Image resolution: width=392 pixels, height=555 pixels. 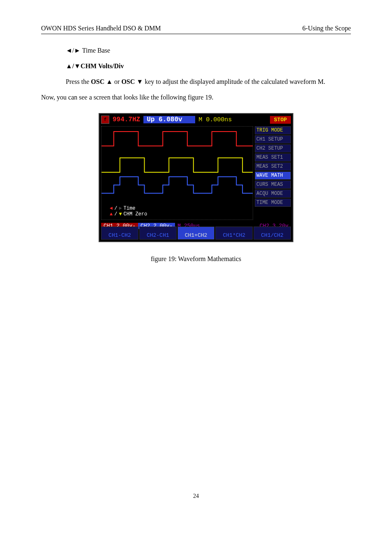 What do you see at coordinates (327, 28) in the screenshot?
I see `header-right: 6-Using the Scope` at bounding box center [327, 28].